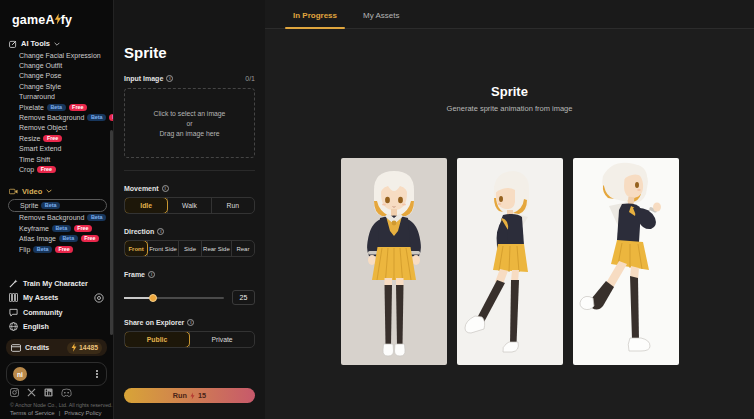 The image size is (754, 419). What do you see at coordinates (57, 44) in the screenshot?
I see `chevron-down-icon` at bounding box center [57, 44].